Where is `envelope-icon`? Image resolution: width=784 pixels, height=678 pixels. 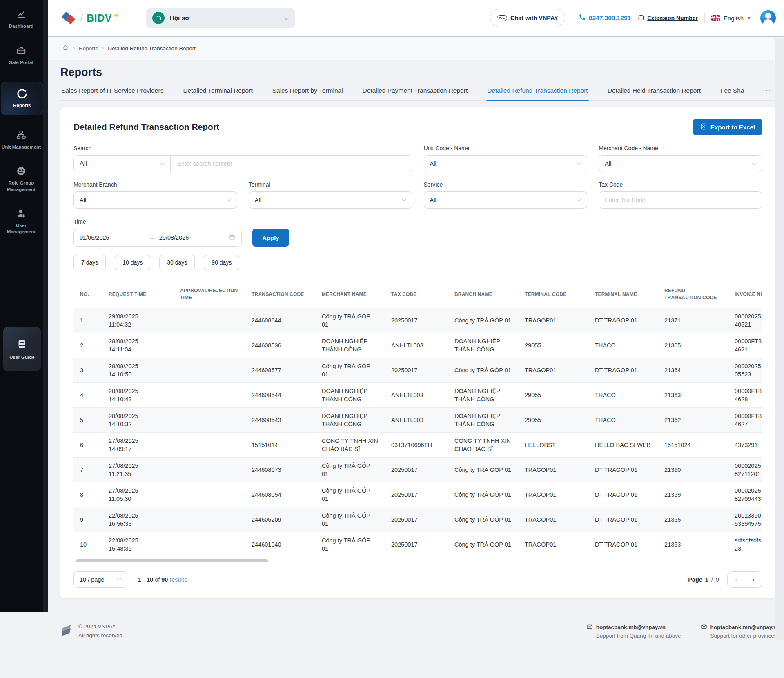 envelope-icon is located at coordinates (704, 627).